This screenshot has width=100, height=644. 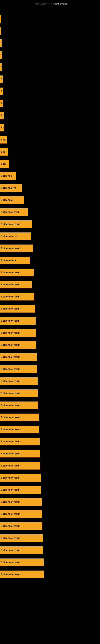 What do you see at coordinates (50, 128) in the screenshot?
I see `bar-row: Bo` at bounding box center [50, 128].